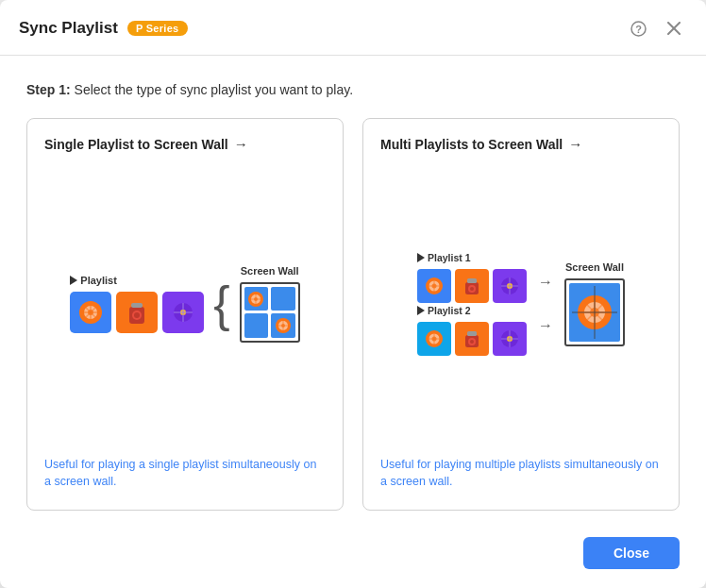 The image size is (706, 588). What do you see at coordinates (472, 311) in the screenshot?
I see `playlist2-label: Playlist 2` at bounding box center [472, 311].